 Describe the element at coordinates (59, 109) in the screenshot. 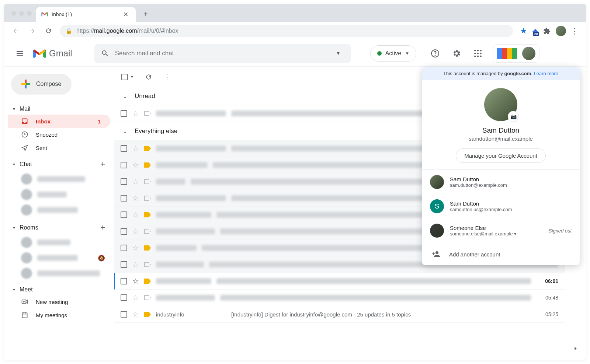

I see `sidebar-section-mail: Mail` at that location.